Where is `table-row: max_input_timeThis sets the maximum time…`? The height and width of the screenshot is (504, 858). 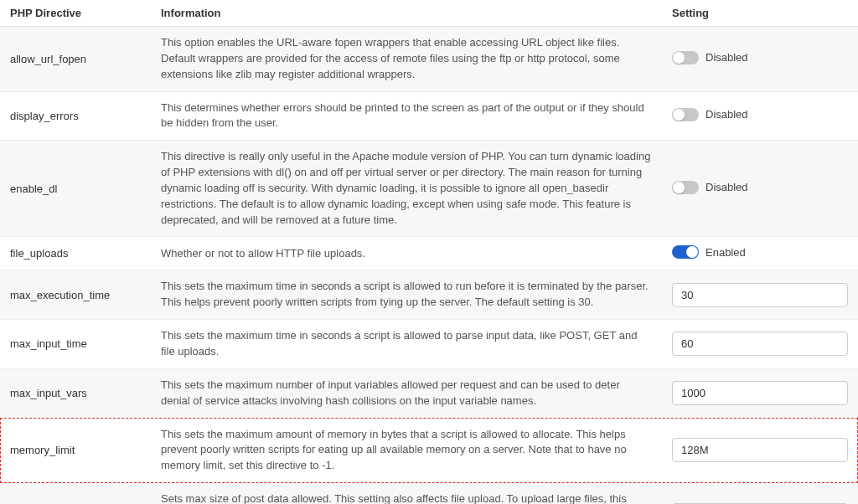
table-row: max_input_timeThis sets the maximum time… is located at coordinates (429, 345).